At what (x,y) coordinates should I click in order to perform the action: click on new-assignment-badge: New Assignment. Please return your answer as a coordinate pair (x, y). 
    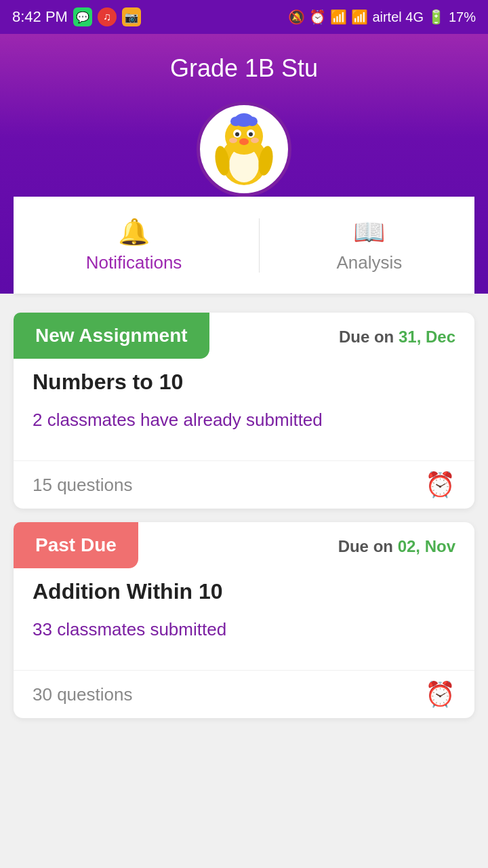
    Looking at the image, I should click on (111, 336).